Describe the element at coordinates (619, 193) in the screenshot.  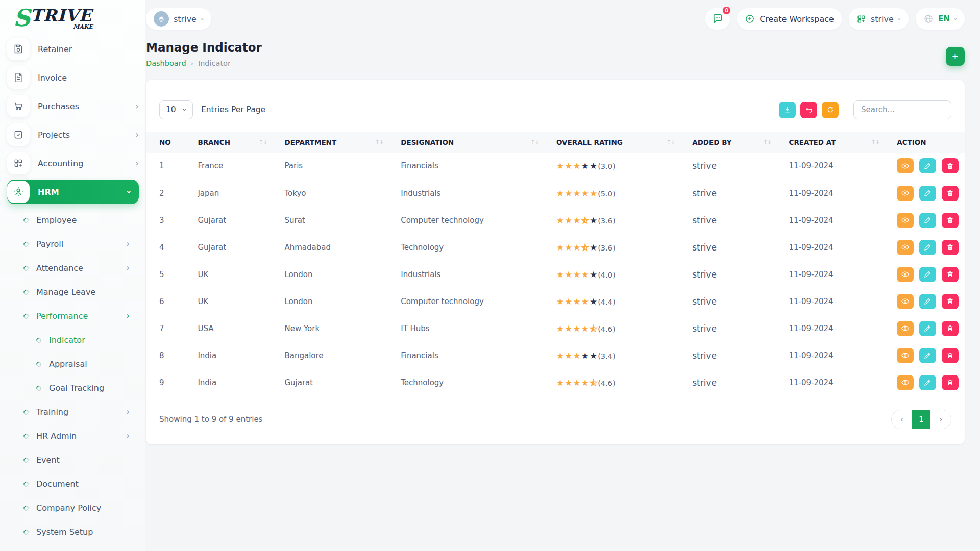
I see `cell-overall-rating: ★★★★★(5.0)` at that location.